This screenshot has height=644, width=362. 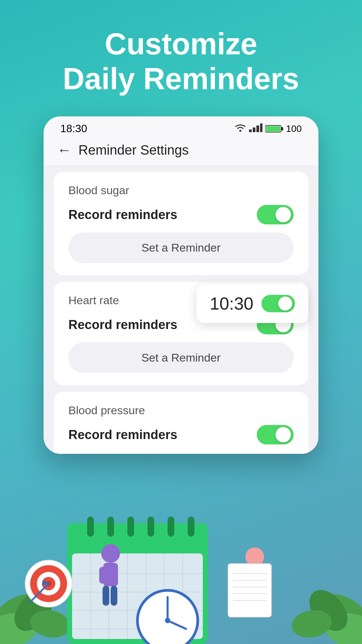 What do you see at coordinates (123, 435) in the screenshot?
I see `blood-pressure-reminder-label: Record reminders` at bounding box center [123, 435].